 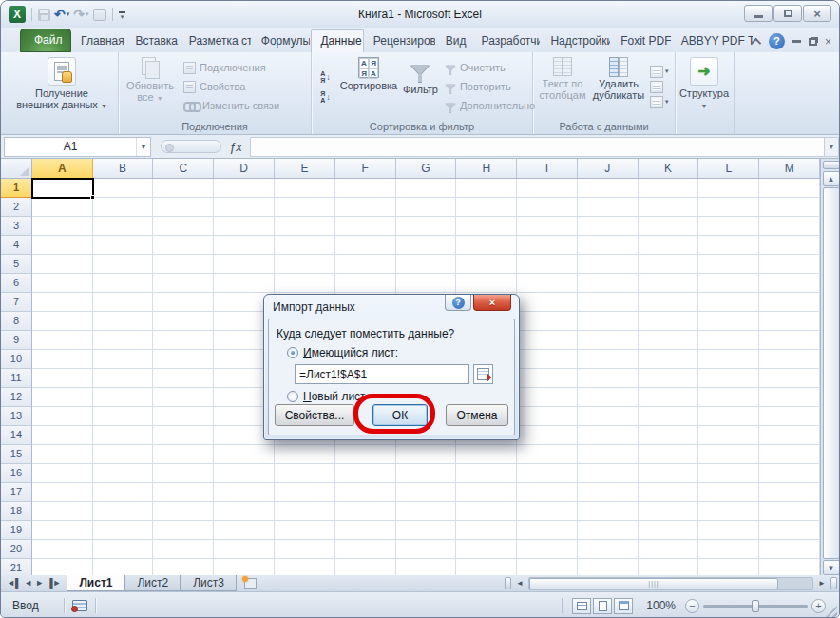 I want to click on cell-L18, so click(x=729, y=512).